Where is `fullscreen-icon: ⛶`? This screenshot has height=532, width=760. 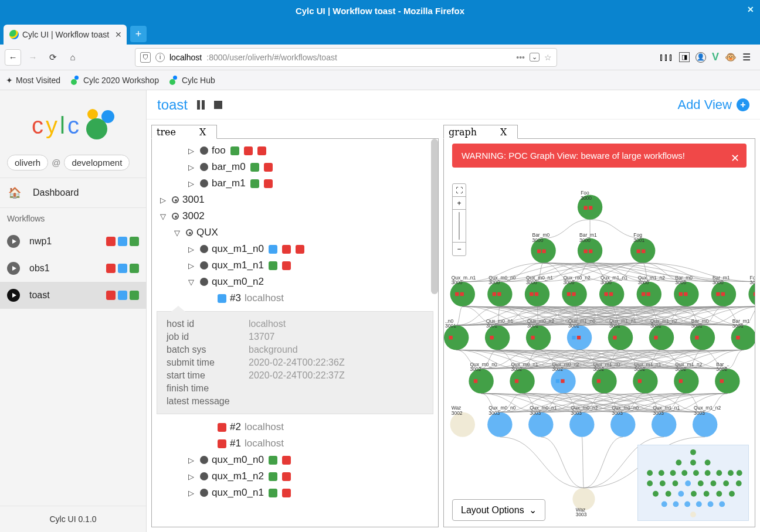 fullscreen-icon: ⛶ is located at coordinates (459, 190).